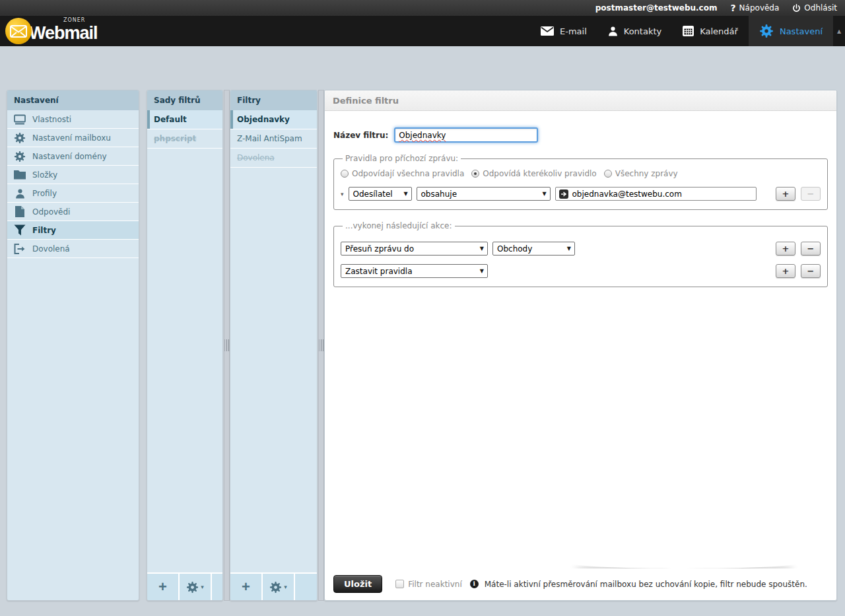 Image resolution: width=845 pixels, height=616 pixels. What do you see at coordinates (422, 8) in the screenshot?
I see `topbar: postmaster@testwebu.com ? Nápověda Odhlá…` at bounding box center [422, 8].